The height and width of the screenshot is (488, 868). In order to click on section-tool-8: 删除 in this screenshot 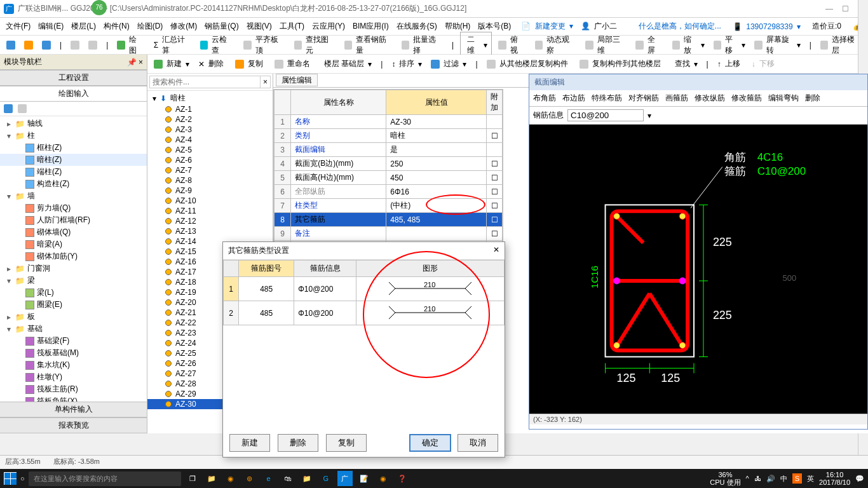, I will do `click(813, 98)`.